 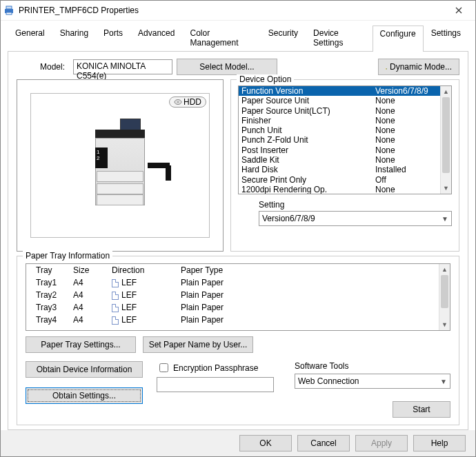 What do you see at coordinates (84, 369) in the screenshot?
I see `obtain-device-info-button: Obtain Device Information` at bounding box center [84, 369].